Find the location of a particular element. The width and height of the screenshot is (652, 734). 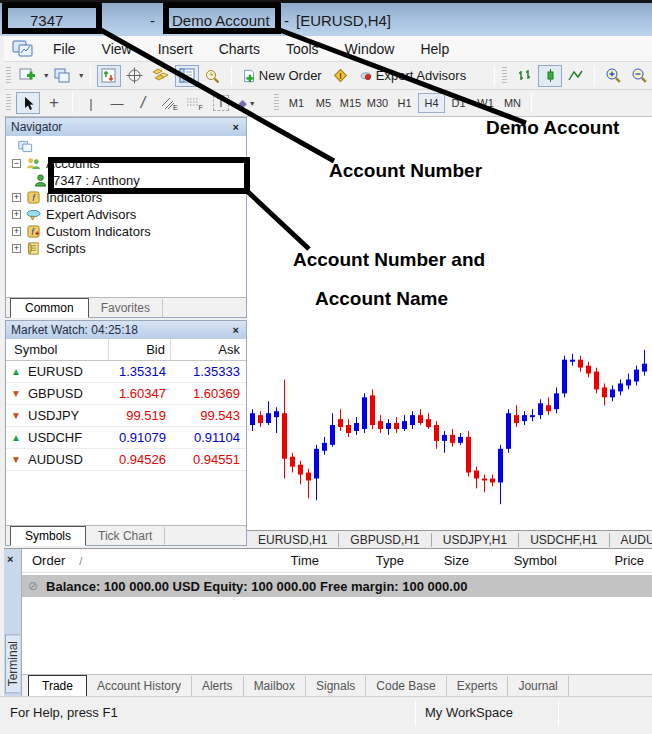

tab-account-history: Account History is located at coordinates (140, 686).